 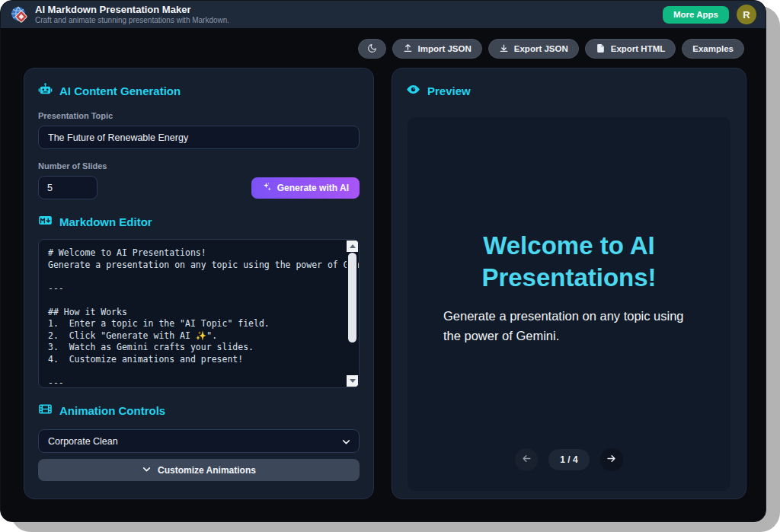 I want to click on preset-select-wrap: Corporate Clean, so click(x=199, y=441).